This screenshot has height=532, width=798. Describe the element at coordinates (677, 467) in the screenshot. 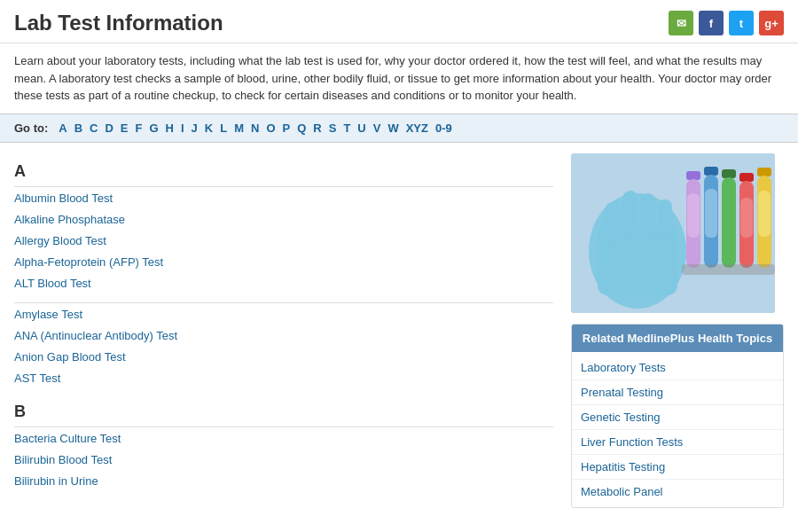

I see `list-item: Hepatitis Testing` at that location.